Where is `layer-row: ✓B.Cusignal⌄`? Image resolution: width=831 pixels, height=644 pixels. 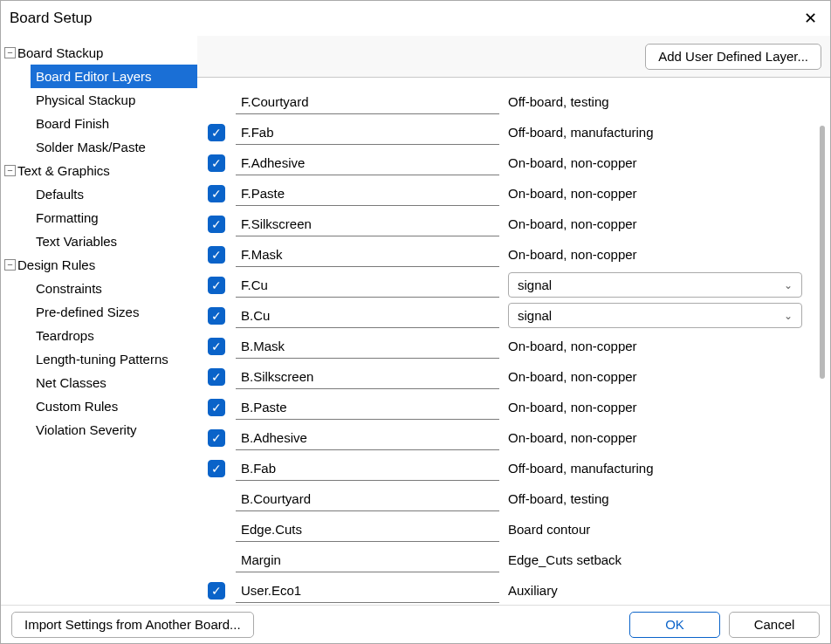
layer-row: ✓B.Cusignal⌄ is located at coordinates (508, 316).